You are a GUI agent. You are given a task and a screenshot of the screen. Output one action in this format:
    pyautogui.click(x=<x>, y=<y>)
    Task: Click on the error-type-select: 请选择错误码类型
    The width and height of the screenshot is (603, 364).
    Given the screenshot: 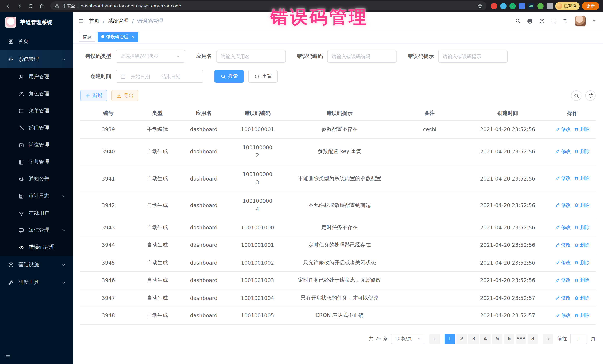 What is the action you would take?
    pyautogui.click(x=151, y=56)
    